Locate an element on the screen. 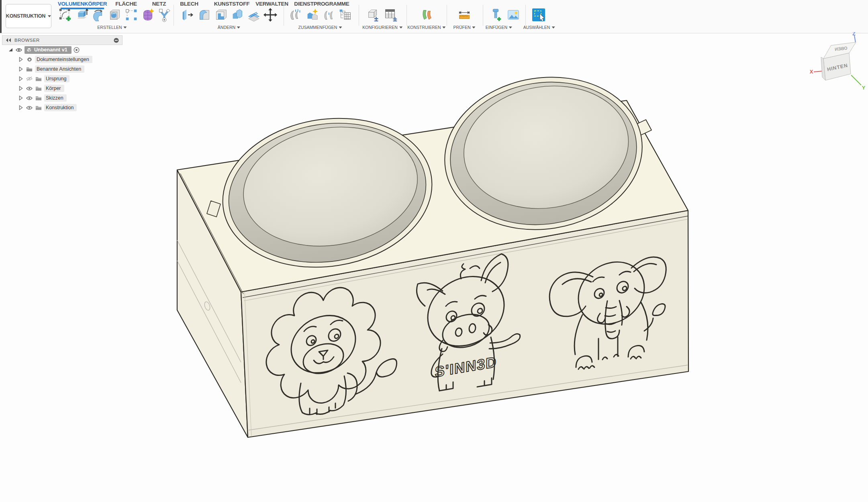  tree-item-label: Dokumenteinstellungen is located at coordinates (63, 59).